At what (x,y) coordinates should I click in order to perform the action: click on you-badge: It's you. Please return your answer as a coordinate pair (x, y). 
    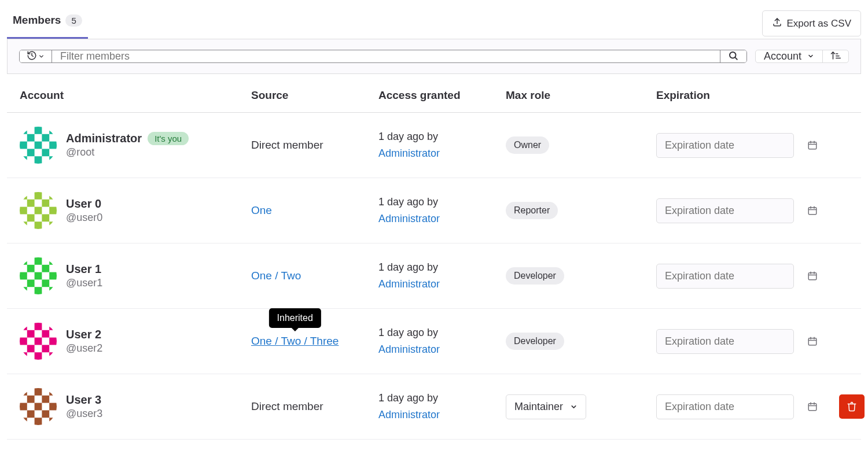
    Looking at the image, I should click on (168, 139).